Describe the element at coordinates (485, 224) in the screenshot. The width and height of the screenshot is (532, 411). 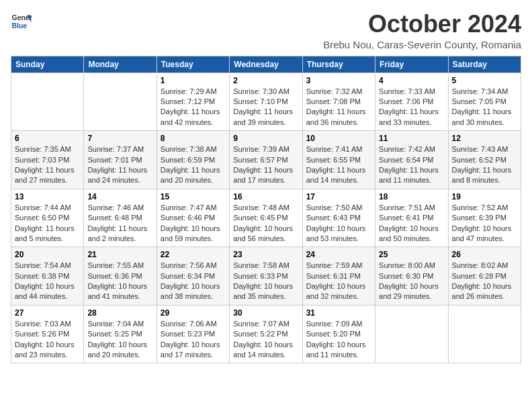
I see `day-info: Sunrise: 7:52 AM Sunset: 6:39 PM Dayligh…` at that location.